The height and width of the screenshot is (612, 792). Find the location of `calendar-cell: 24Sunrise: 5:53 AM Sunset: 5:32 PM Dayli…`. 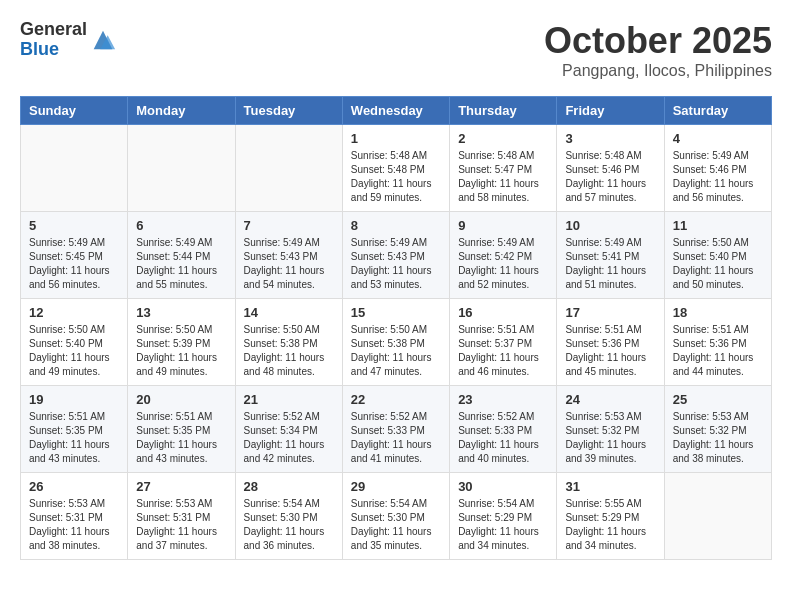

calendar-cell: 24Sunrise: 5:53 AM Sunset: 5:32 PM Dayli… is located at coordinates (610, 430).